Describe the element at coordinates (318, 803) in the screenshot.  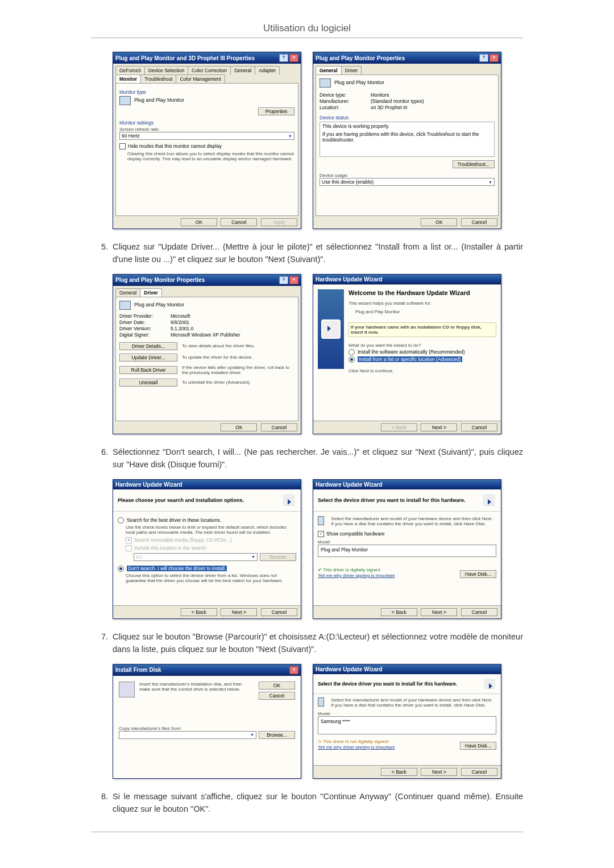
I see `step-text: Si le message suivant s'affiche, cliquez…` at that location.